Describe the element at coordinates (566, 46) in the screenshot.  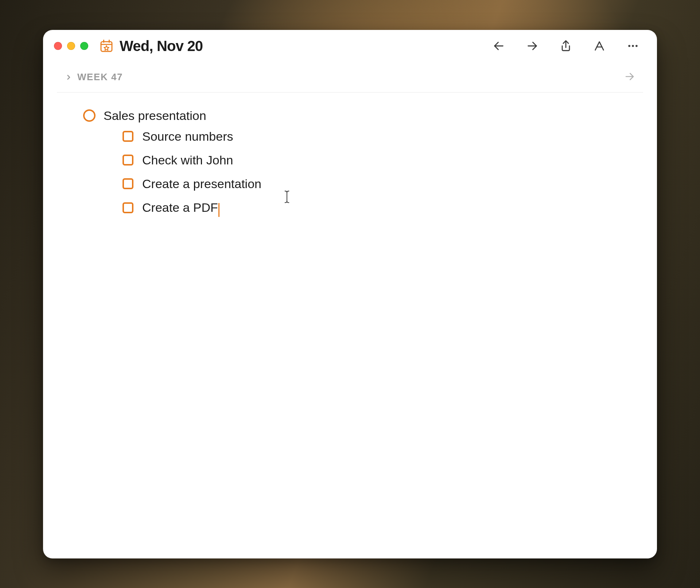
I see `share-icon` at that location.